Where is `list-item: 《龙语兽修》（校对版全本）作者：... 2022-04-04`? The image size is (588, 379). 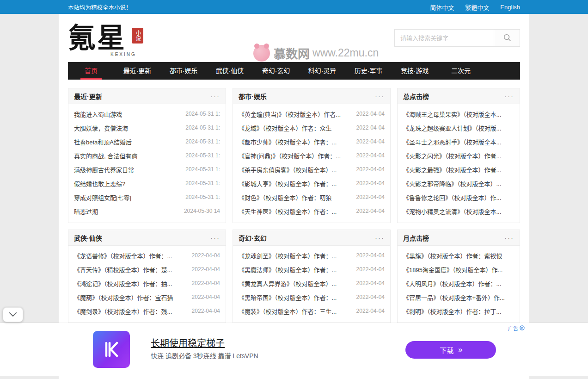 list-item: 《龙语兽修》（校对版全本）作者：... 2022-04-04 is located at coordinates (147, 255).